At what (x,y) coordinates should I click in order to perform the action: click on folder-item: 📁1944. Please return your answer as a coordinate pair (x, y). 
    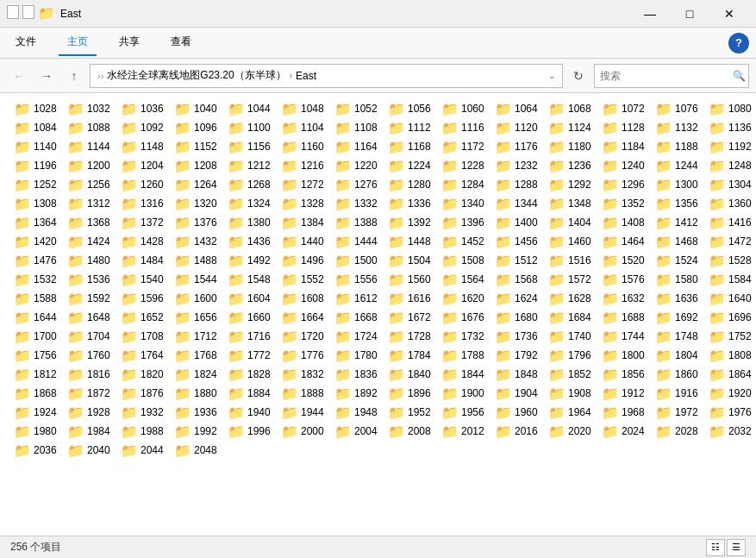
    Looking at the image, I should click on (304, 413).